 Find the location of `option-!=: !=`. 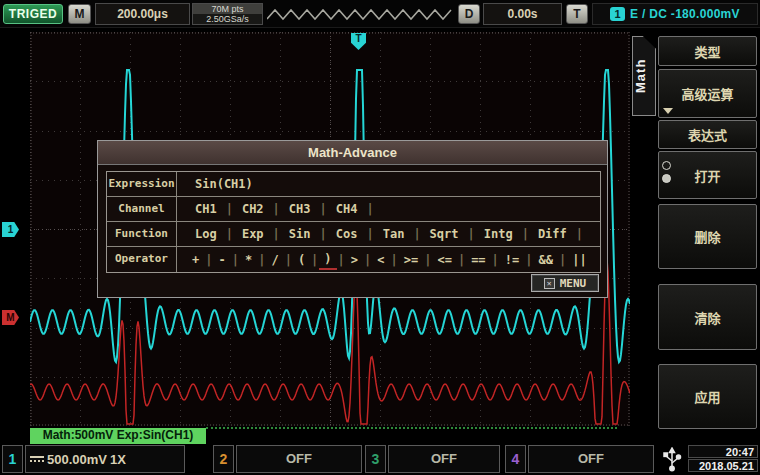

option-!=: != is located at coordinates (512, 260).